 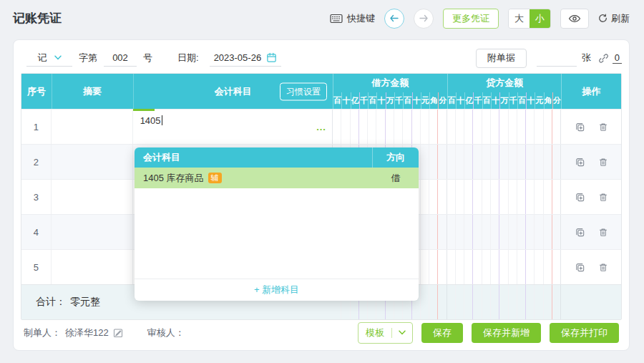 I want to click on digit-column-label: 千, so click(x=399, y=100).